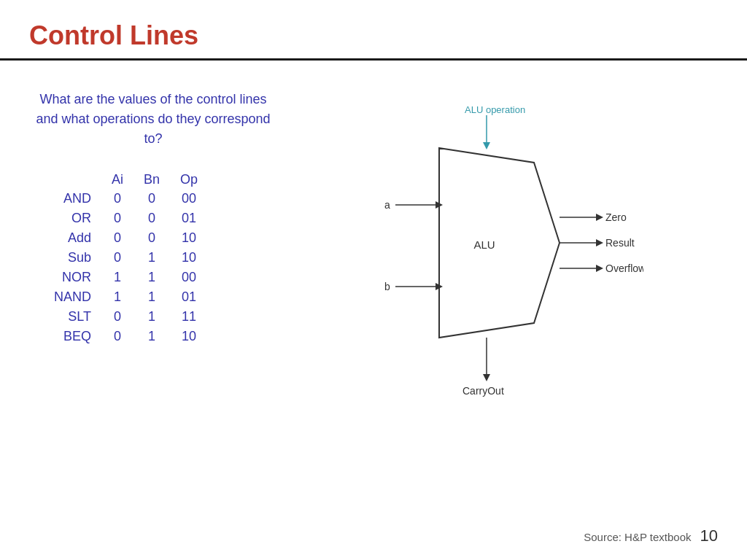 The width and height of the screenshot is (747, 560). Describe the element at coordinates (189, 179) in the screenshot. I see `col-header-opcode: Op` at that location.